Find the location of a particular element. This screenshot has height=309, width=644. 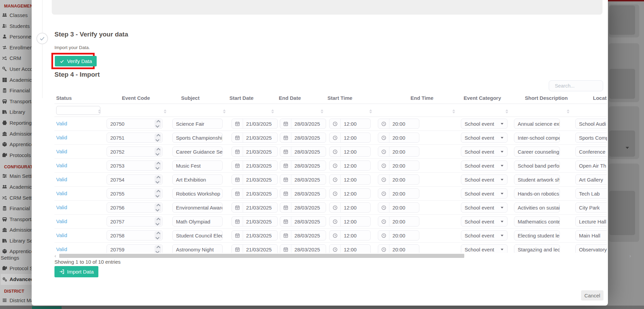

subject-input: Math Olympiad is located at coordinates (197, 221).